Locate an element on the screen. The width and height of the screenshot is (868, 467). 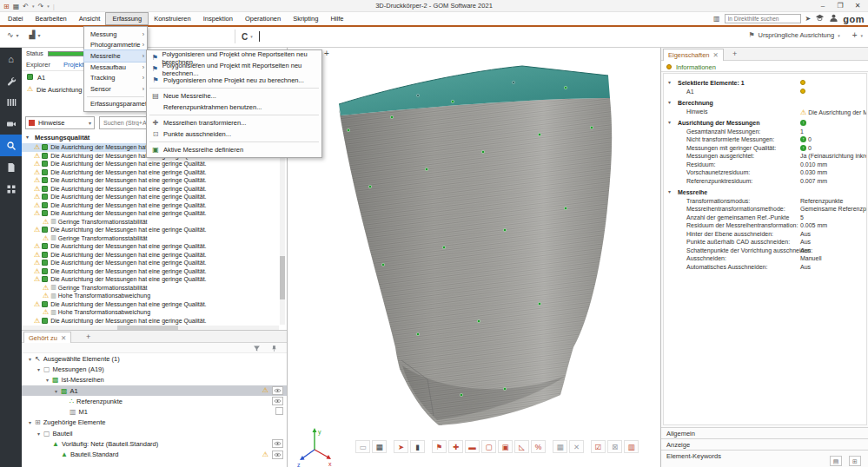
activity-grid-icon is located at coordinates (10, 189).